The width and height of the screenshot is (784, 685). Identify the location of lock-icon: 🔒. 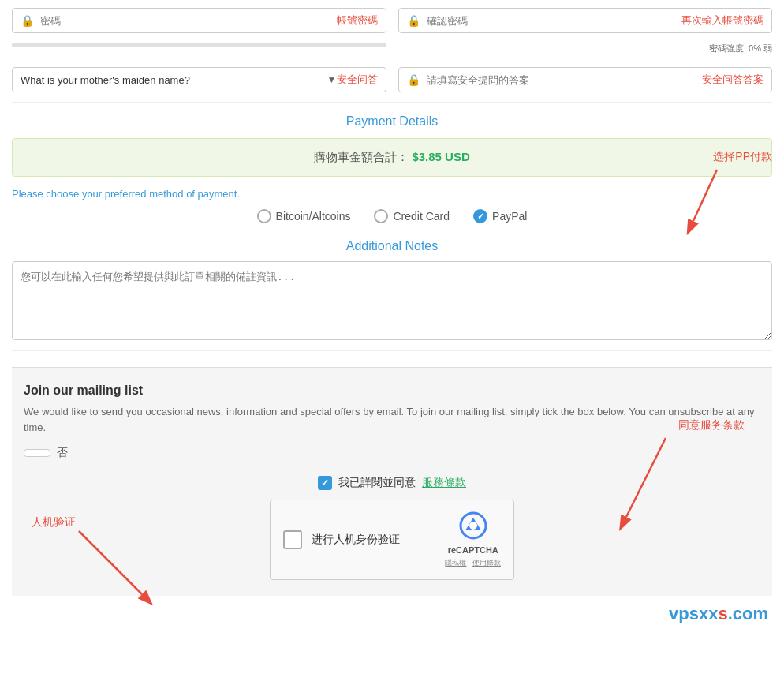
(27, 21).